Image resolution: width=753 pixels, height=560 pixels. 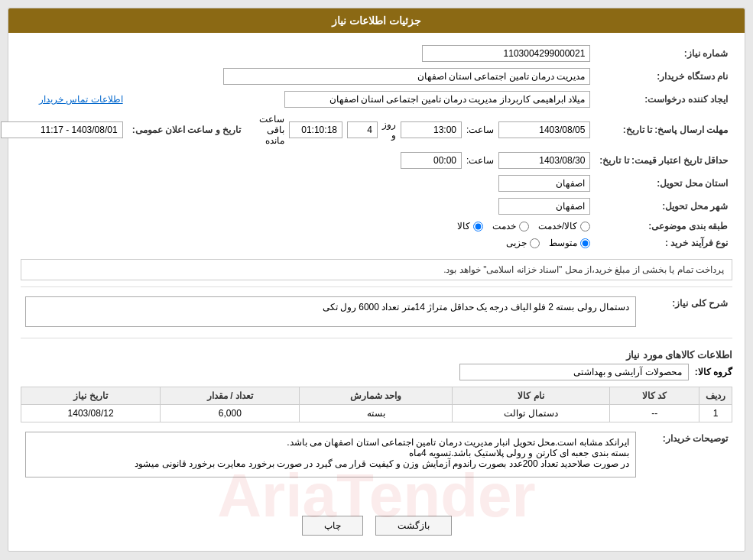 What do you see at coordinates (664, 183) in the screenshot?
I see `ostan-label: استان محل تحویل:` at bounding box center [664, 183].